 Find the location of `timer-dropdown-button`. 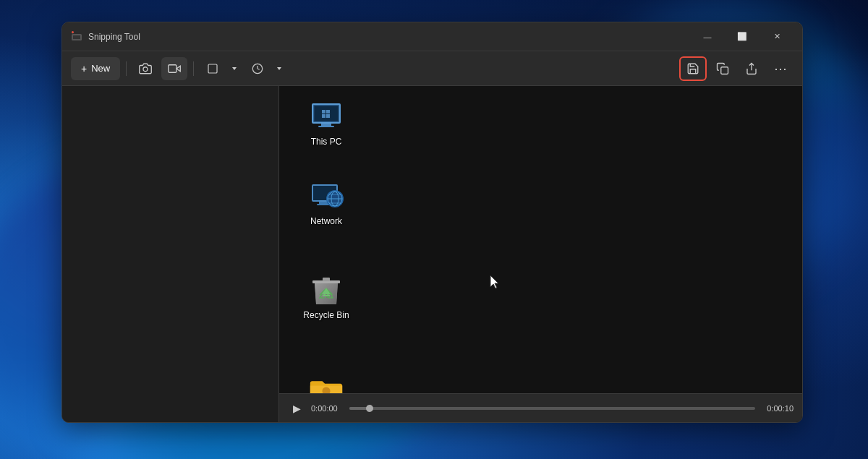

timer-dropdown-button is located at coordinates (279, 69).